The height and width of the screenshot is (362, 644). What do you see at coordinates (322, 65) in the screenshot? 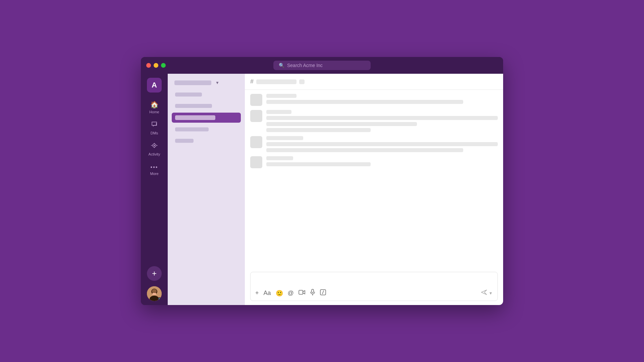
I see `search-bar: 🔍 Search Acme Inc` at bounding box center [322, 65].